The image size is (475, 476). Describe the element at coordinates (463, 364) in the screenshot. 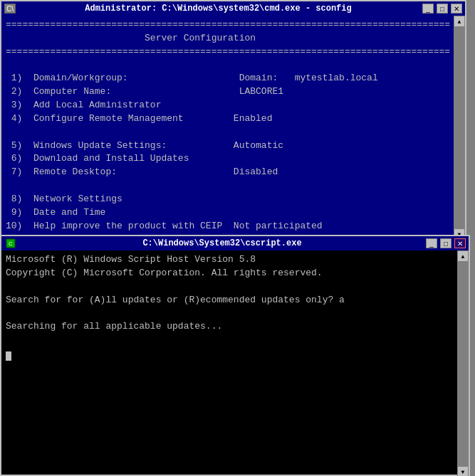

I see `cscript-scroll-track` at that location.